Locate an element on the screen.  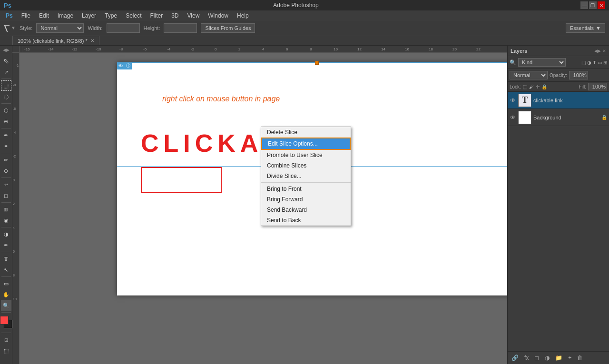
layer-item-background: 👁 Background 🔒 is located at coordinates (559, 118).